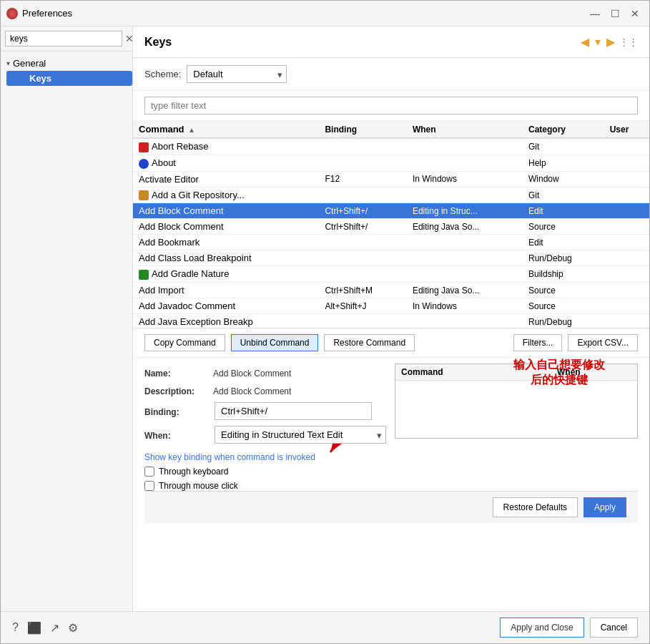 The height and width of the screenshot is (644, 650). I want to click on annotation-text: 输入自己想要修改后的快捷键, so click(559, 373).